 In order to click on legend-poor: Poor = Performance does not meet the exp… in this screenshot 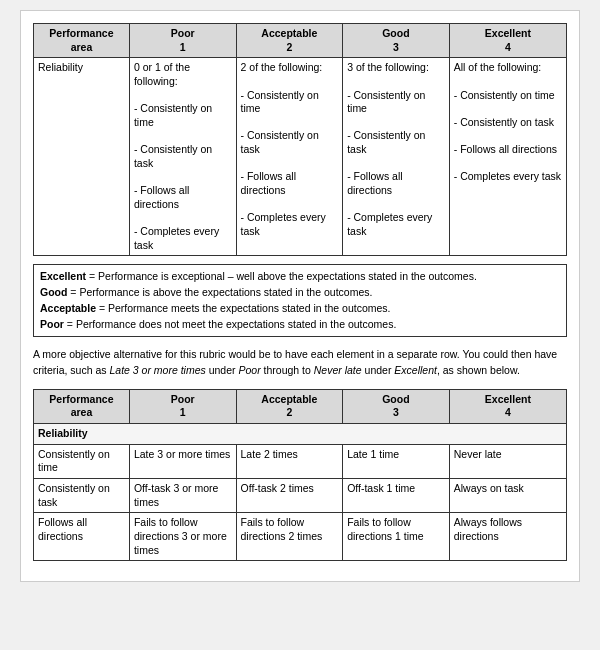, I will do `click(300, 325)`.